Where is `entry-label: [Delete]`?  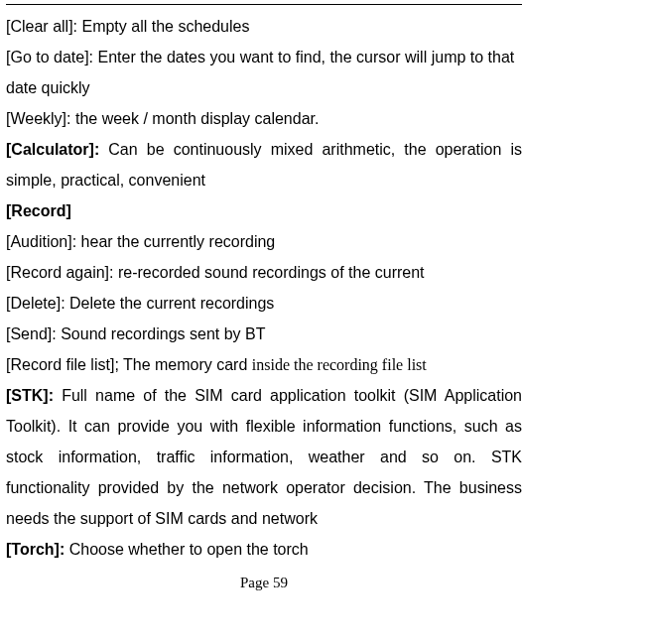 entry-label: [Delete] is located at coordinates (34, 304).